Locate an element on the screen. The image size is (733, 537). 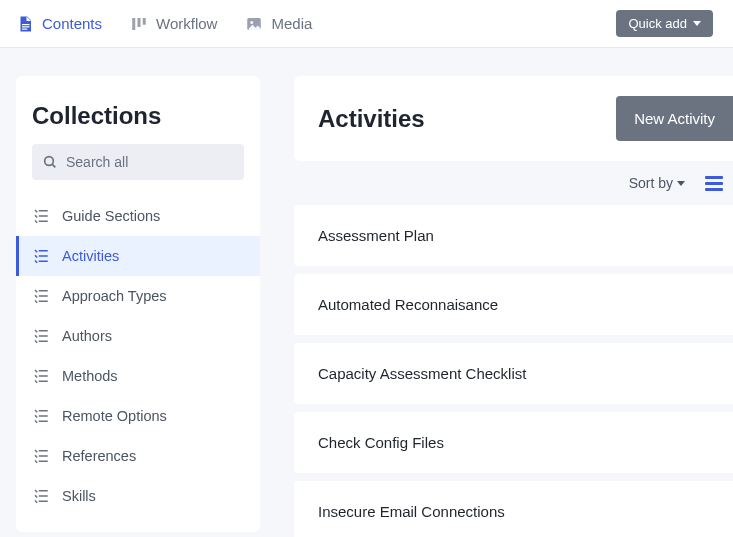
tab-label: Media is located at coordinates (292, 24).